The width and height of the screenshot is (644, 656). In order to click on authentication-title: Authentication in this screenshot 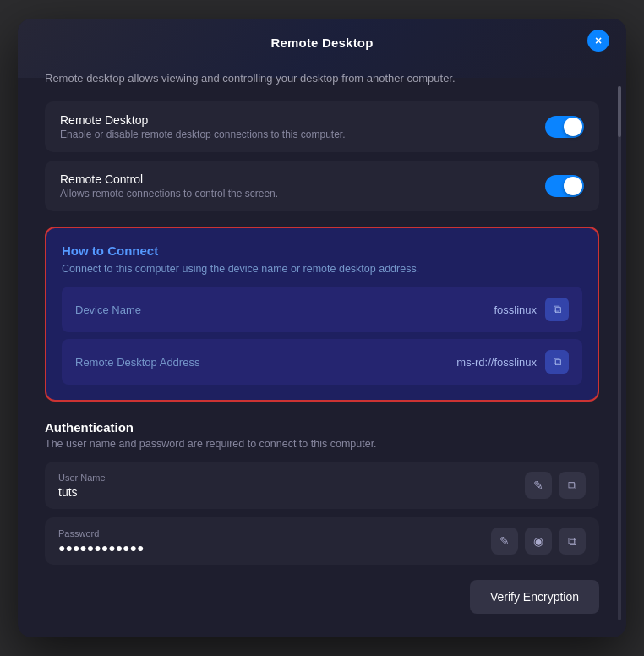, I will do `click(322, 428)`.